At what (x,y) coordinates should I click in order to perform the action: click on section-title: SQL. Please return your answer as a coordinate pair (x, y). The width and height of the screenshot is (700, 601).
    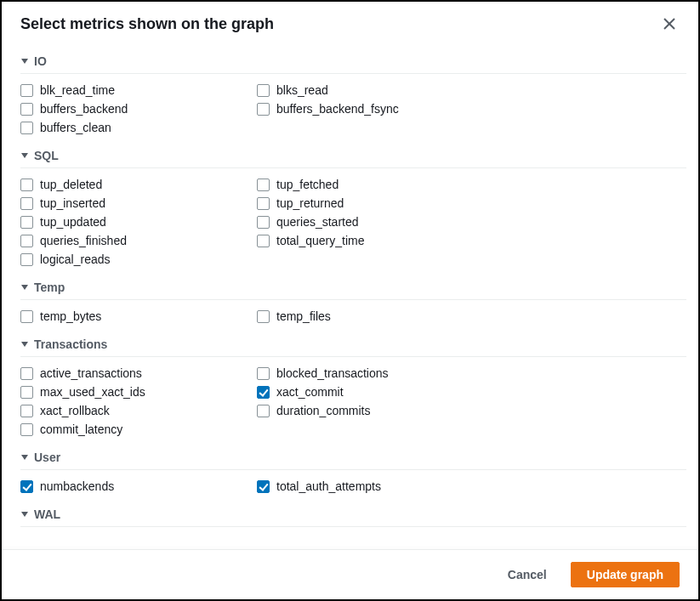
    Looking at the image, I should click on (46, 156).